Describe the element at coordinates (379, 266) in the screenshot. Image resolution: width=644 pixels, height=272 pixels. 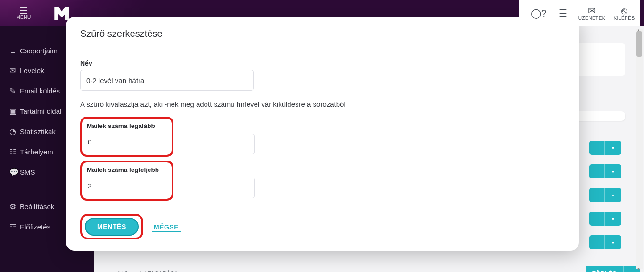
I see `bg-row-bottom: írt üzenetet TAGADÁSA NEM TÖRLÉS ▾` at that location.